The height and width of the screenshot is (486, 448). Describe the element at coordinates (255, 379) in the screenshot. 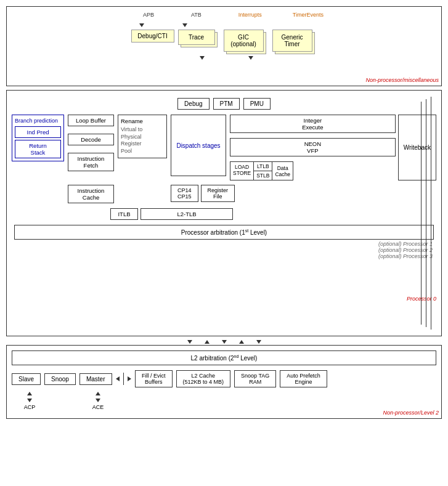

I see `snoop-tag-ram-box: Snoop TAGRAM` at that location.